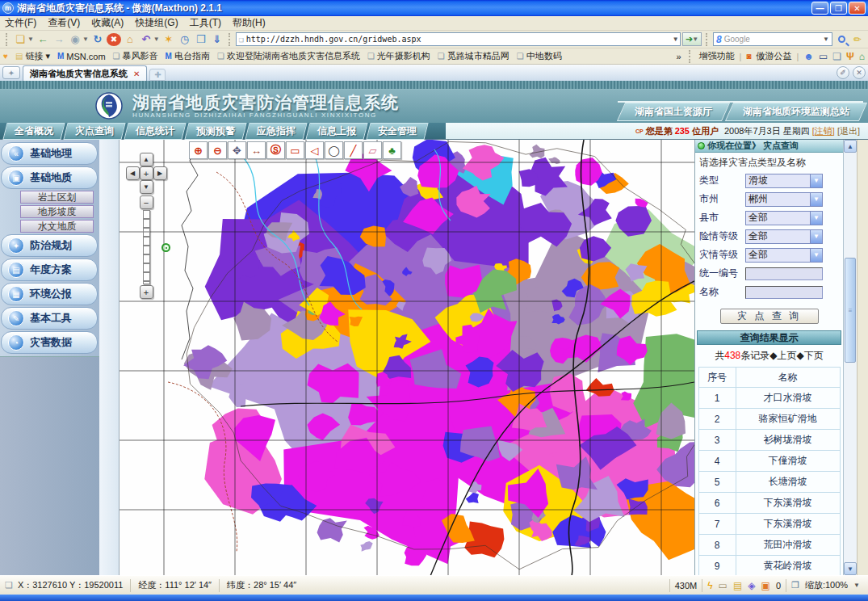 The width and height of the screenshot is (868, 601). Describe the element at coordinates (49, 318) in the screenshot. I see `sidebar-item: ✎基本工具` at that location.